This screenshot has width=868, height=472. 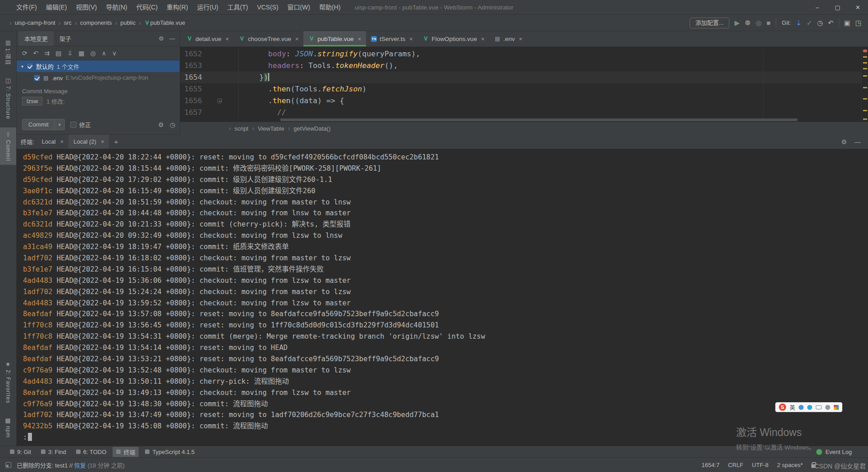 I want to click on changed-file-row: .env E:\vsCodeProject\uisp-camp-fron, so click(x=98, y=78).